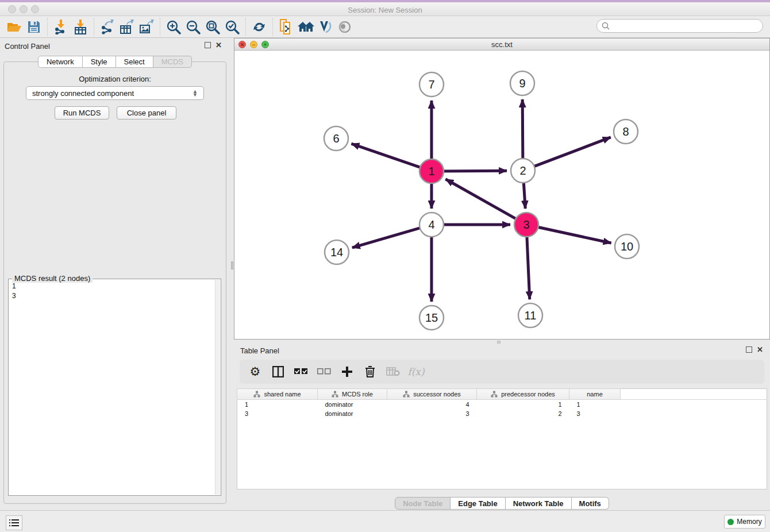  Describe the element at coordinates (260, 350) in the screenshot. I see `table-panel-title: Table Panel` at that location.